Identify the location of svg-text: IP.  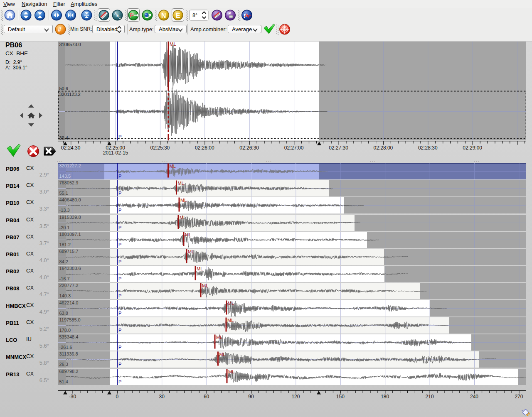
(229, 13).